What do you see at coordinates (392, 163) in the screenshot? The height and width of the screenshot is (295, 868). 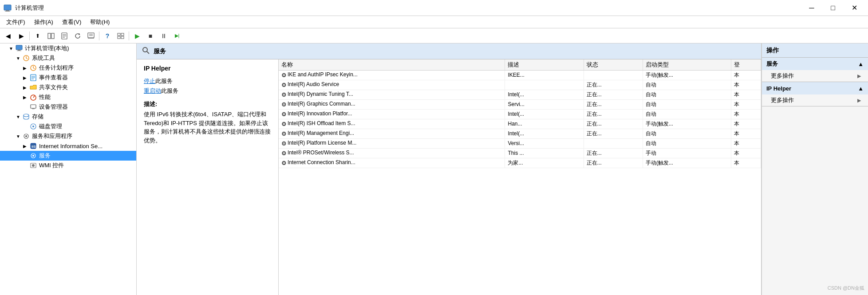 I see `service-name-cell: ⚙Internet Connection Sharin...` at bounding box center [392, 163].